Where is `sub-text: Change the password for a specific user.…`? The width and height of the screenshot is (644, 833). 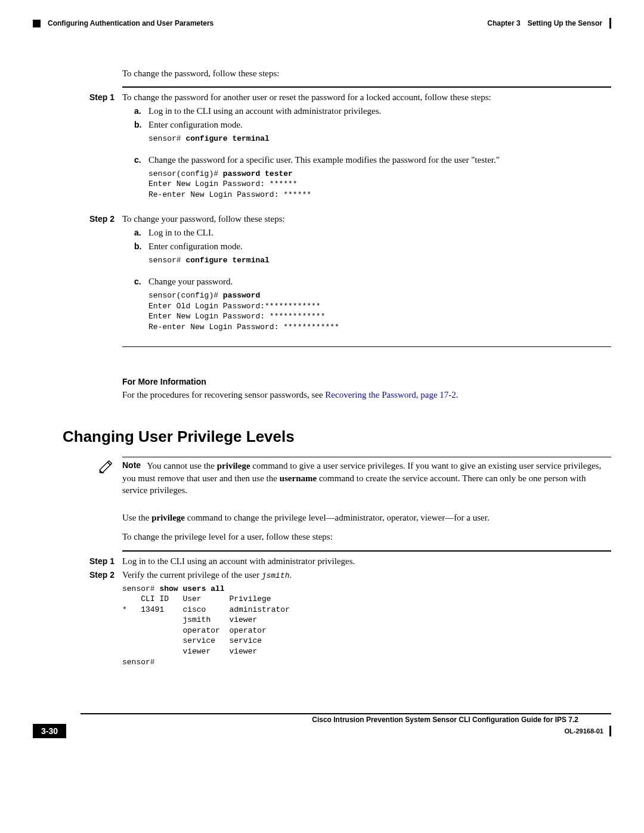 sub-text: Change the password for a specific user.… is located at coordinates (380, 160).